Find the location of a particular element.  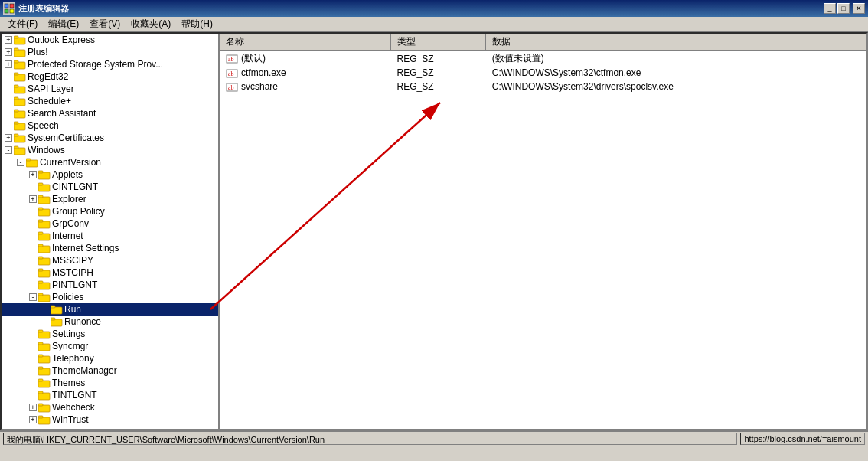

tree-item-plus: + Plus! is located at coordinates (110, 52).